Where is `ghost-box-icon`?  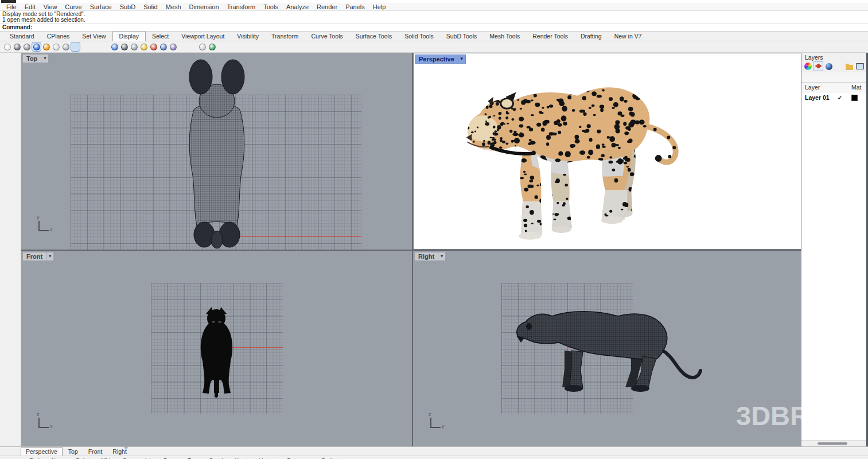
ghost-box-icon is located at coordinates (202, 47).